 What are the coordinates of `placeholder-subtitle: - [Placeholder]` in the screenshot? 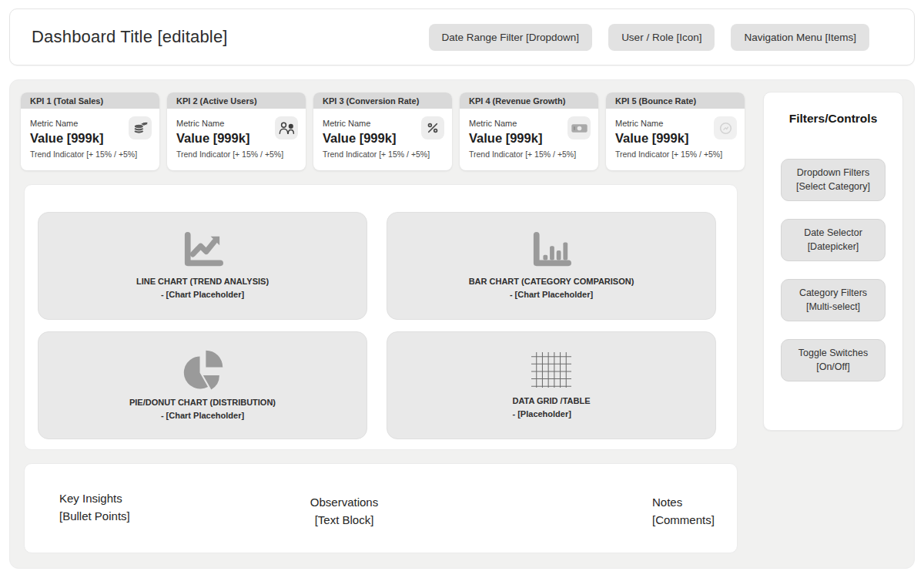 It's located at (551, 415).